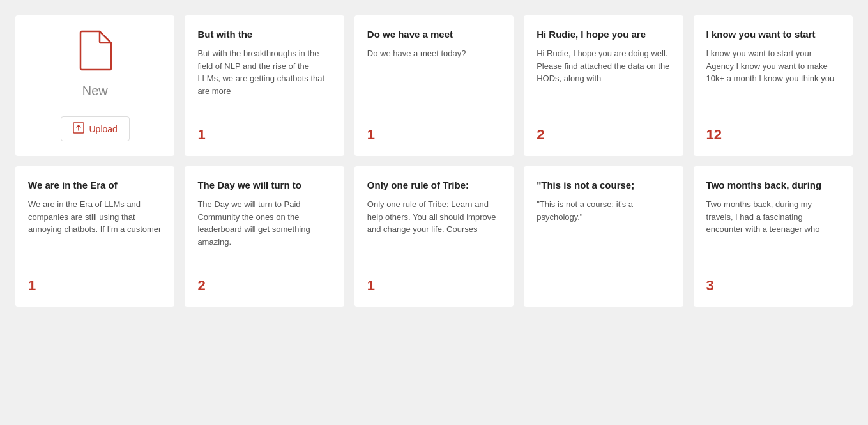 This screenshot has height=425, width=868. I want to click on new-label: New, so click(95, 91).